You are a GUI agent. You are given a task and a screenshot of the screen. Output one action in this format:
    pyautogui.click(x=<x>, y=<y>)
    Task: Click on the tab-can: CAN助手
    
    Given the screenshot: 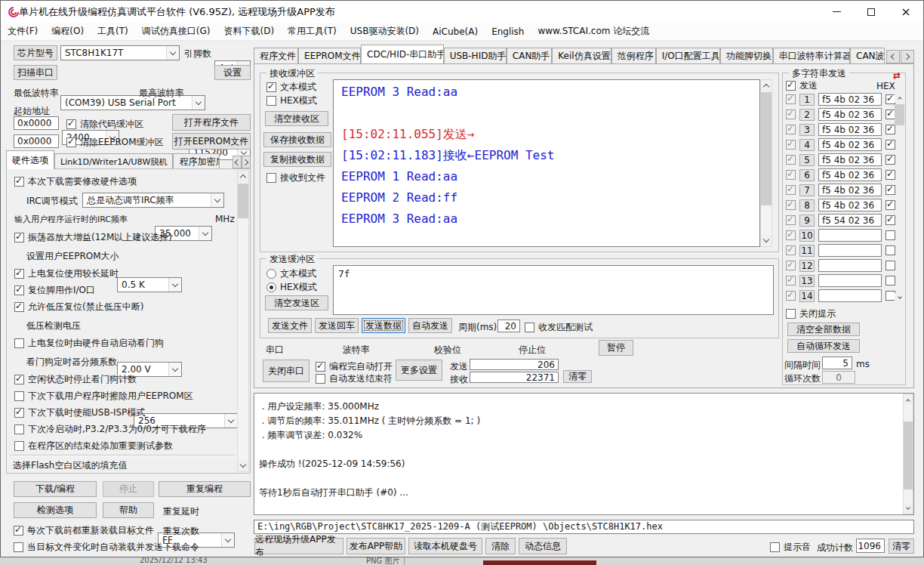 What is the action you would take?
    pyautogui.click(x=530, y=56)
    